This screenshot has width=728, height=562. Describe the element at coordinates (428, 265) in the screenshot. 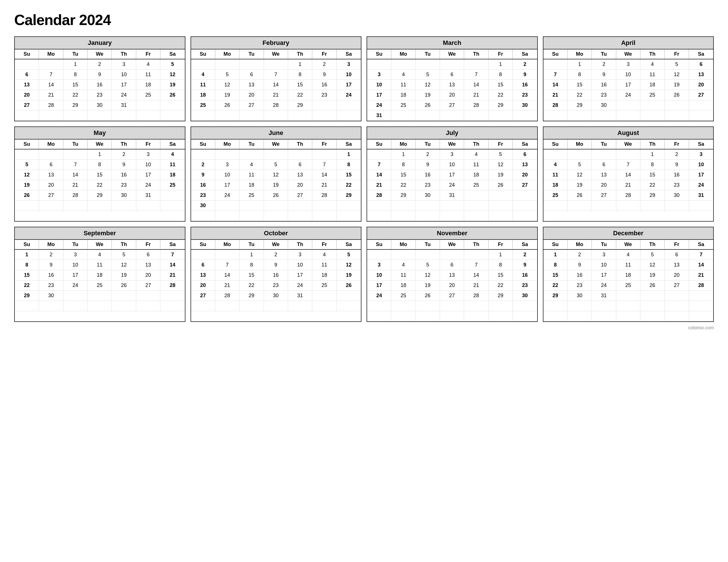

I see `day-cell: 5` at that location.